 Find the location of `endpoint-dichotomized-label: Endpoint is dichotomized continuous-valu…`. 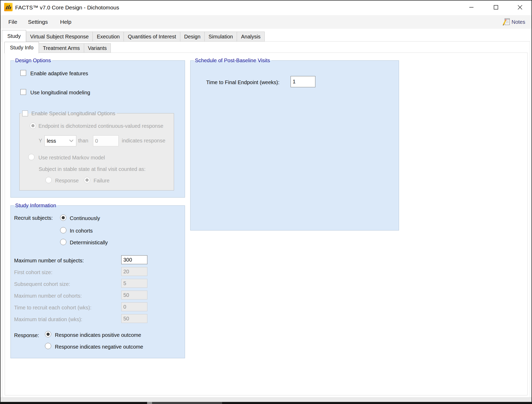

endpoint-dichotomized-label: Endpoint is dichotomized continuous-valu… is located at coordinates (101, 126).